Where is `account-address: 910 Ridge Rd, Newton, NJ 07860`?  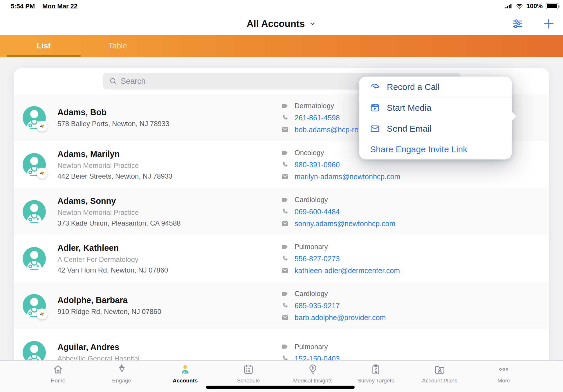
account-address: 910 Ridge Rd, Newton, NJ 07860 is located at coordinates (109, 312).